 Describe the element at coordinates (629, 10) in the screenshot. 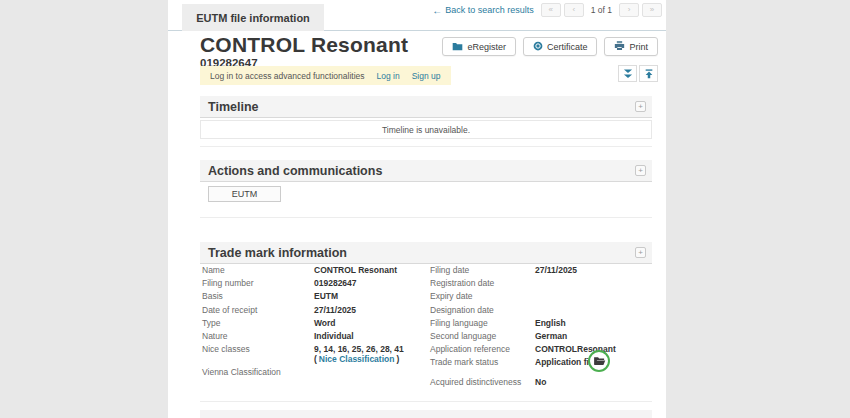

I see `pager-next-button: ›` at that location.